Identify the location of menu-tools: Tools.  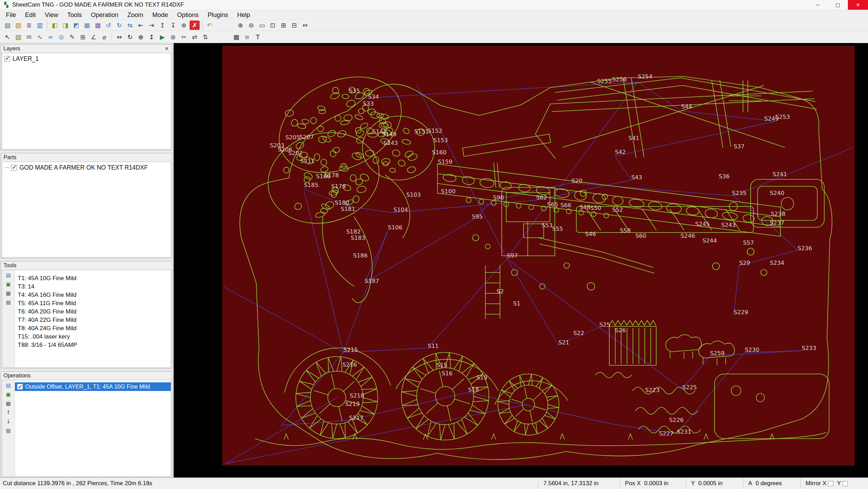
(75, 15).